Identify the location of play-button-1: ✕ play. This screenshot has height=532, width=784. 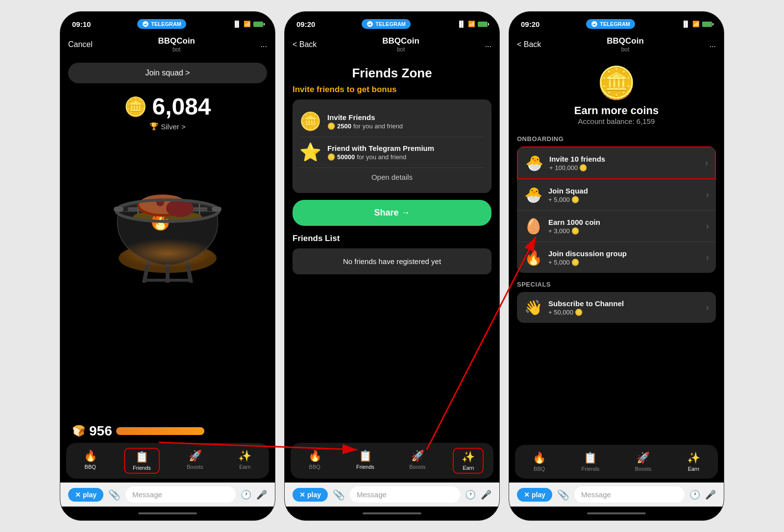
(86, 495).